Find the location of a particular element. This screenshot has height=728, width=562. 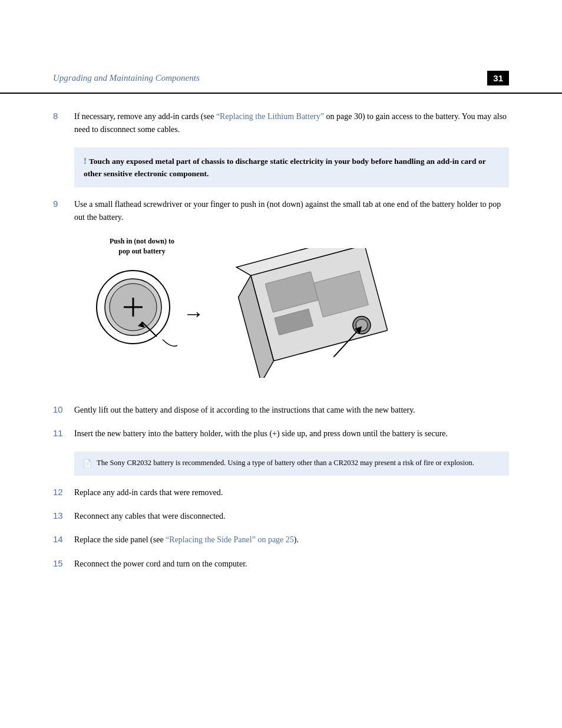

note-box: 📄 The Sony CR2032 battery is recommended… is located at coordinates (292, 463).